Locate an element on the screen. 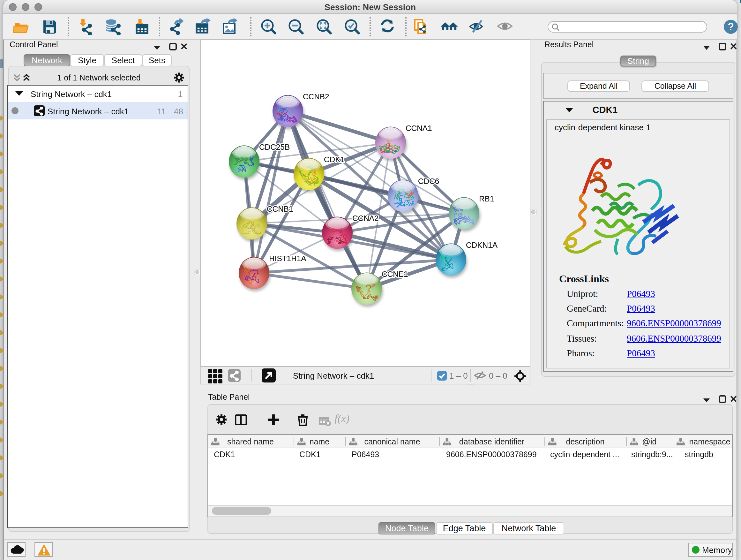  svg-text: CCNB1 is located at coordinates (280, 209).